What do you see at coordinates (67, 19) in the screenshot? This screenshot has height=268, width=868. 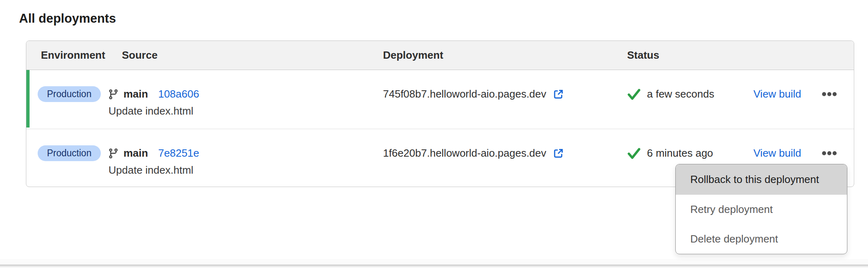 I see `page-title: All deployments` at bounding box center [67, 19].